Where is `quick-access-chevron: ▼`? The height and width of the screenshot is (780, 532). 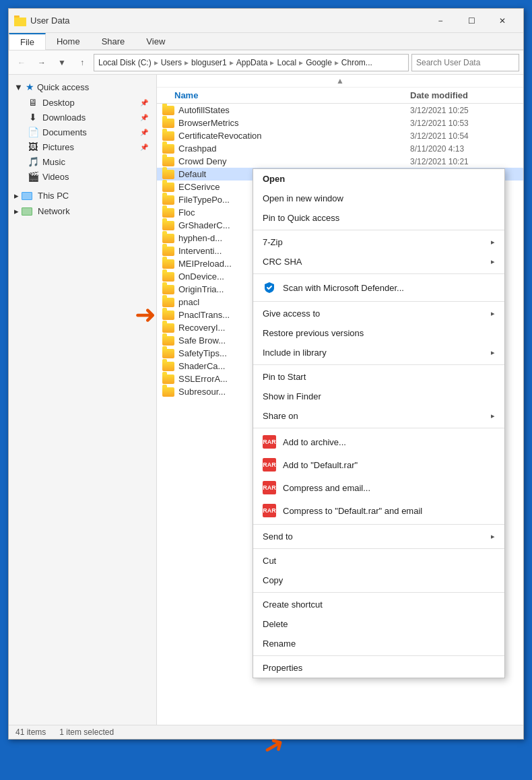 quick-access-chevron: ▼ is located at coordinates (19, 88).